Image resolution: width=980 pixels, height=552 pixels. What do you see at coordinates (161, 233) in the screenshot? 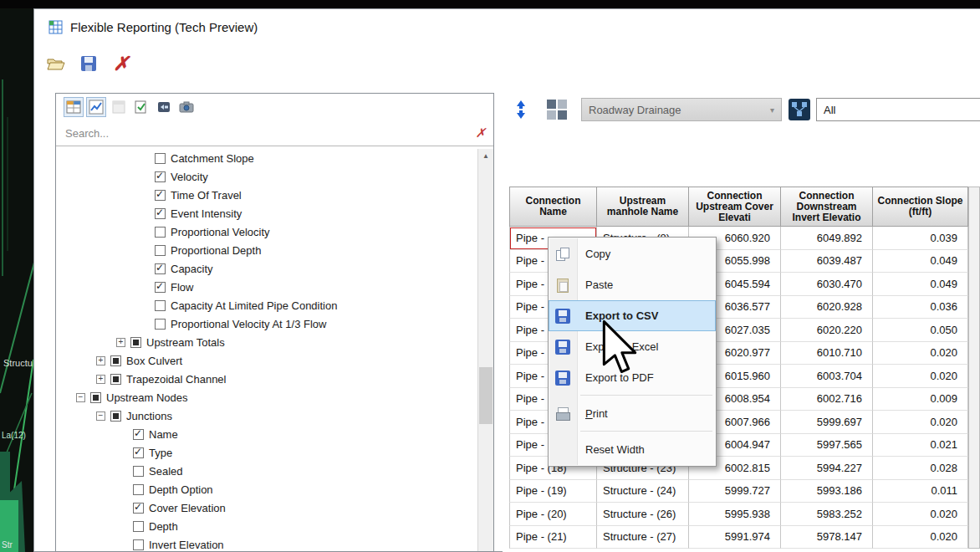
I see `checkbox-proportional-velocity` at bounding box center [161, 233].